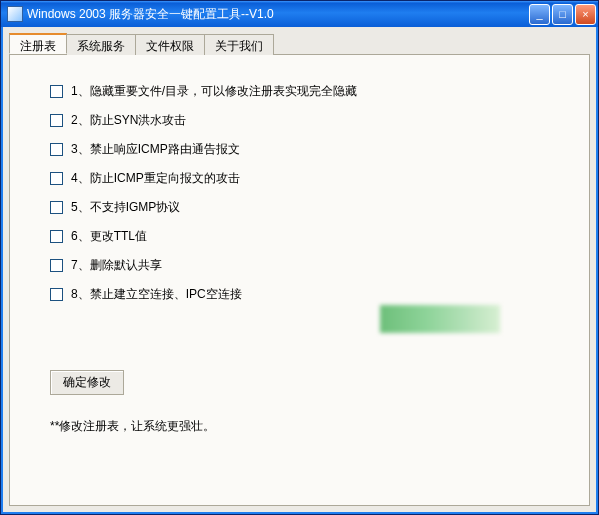 This screenshot has height=515, width=599. Describe the element at coordinates (239, 46) in the screenshot. I see `tab-label: 关于我们` at that location.